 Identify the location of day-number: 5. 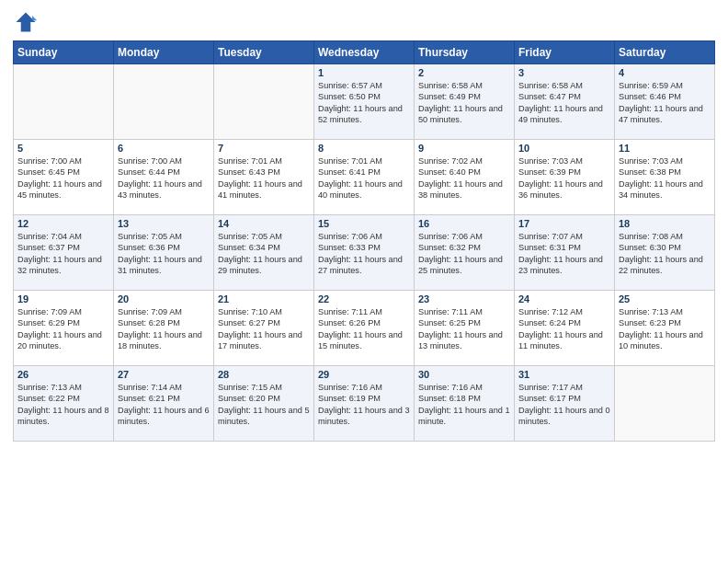
(63, 148).